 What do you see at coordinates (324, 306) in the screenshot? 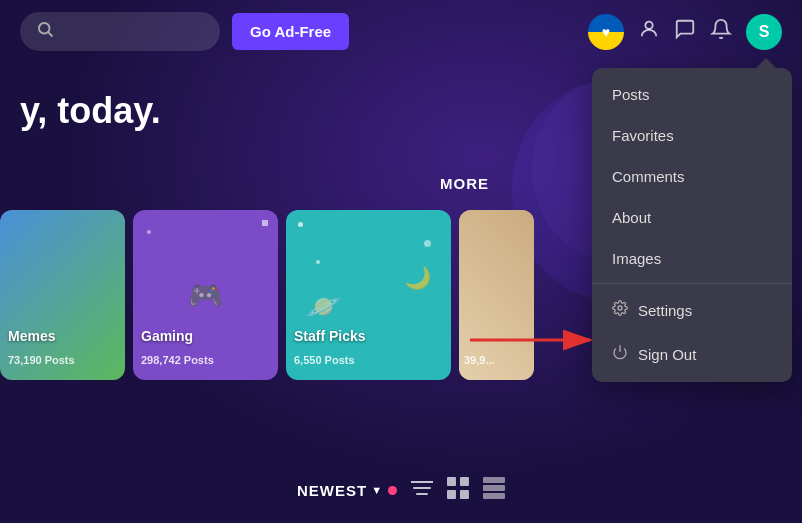
I see `planet-decoration: 🪐` at bounding box center [324, 306].